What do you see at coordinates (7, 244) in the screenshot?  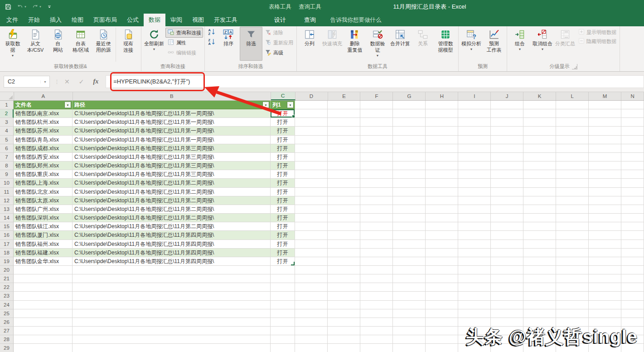 I see `row-header-17: 17` at bounding box center [7, 244].